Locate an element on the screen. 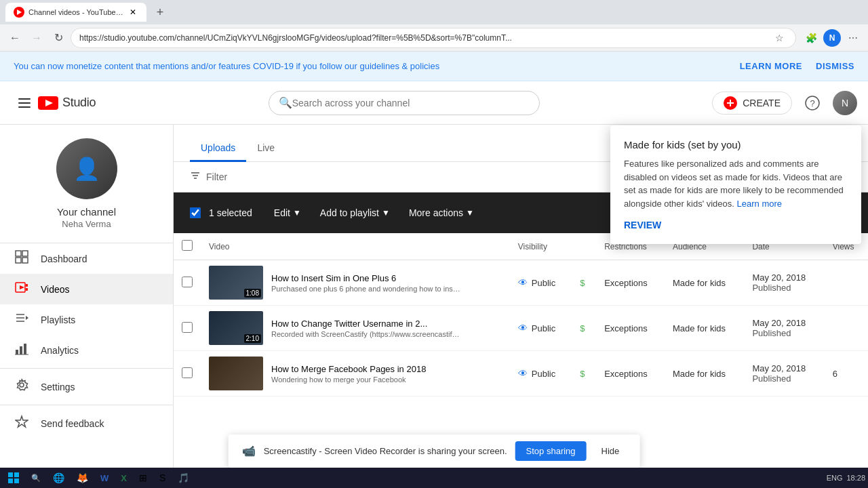 This screenshot has width=868, height=488. visibility-label-2: Public is located at coordinates (544, 328).